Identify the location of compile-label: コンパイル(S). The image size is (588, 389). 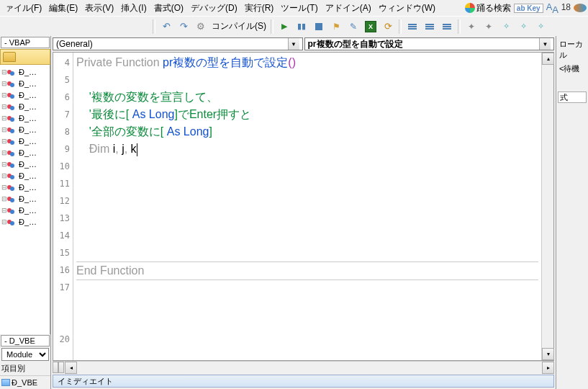
(239, 26).